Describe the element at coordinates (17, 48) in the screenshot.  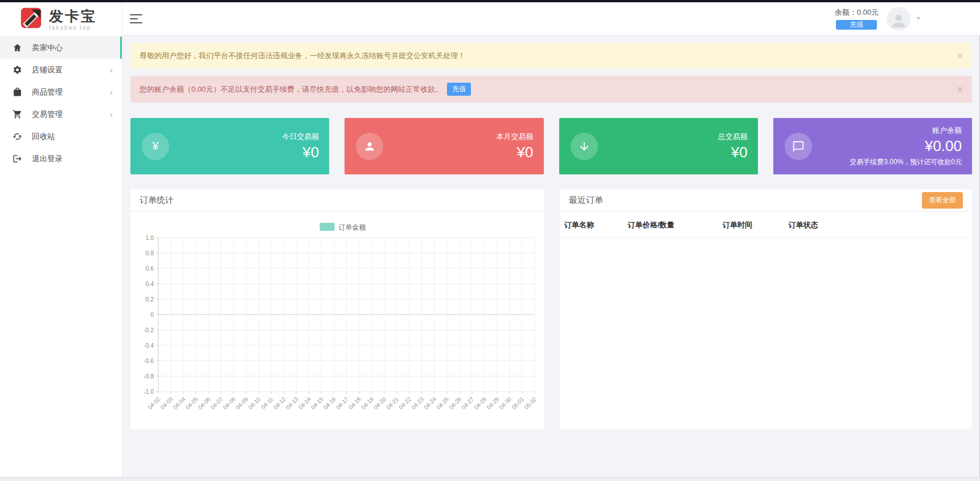
I see `home-icon` at that location.